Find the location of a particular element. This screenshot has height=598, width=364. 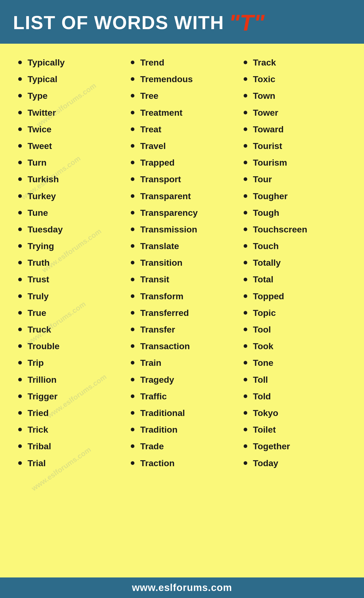

word-label: Transparency is located at coordinates (169, 213).